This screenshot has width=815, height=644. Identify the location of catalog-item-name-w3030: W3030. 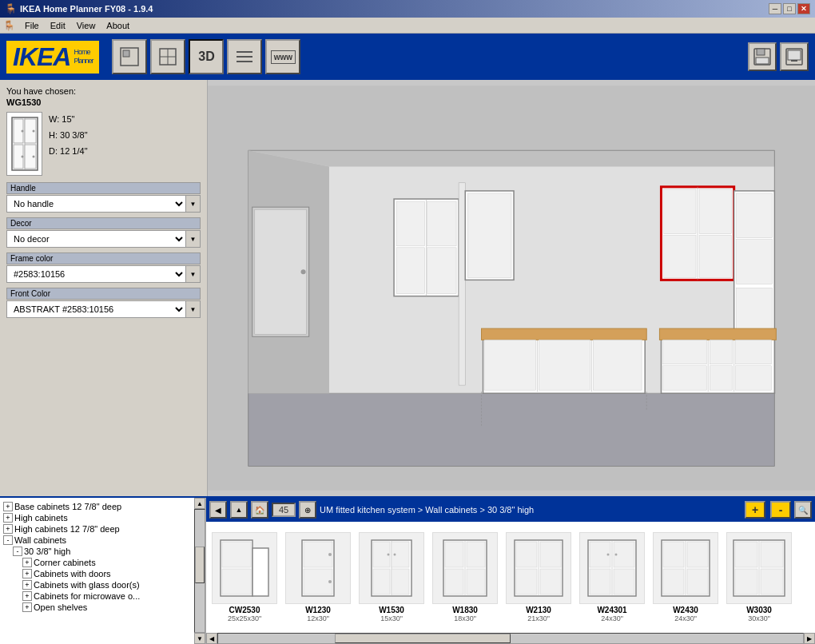
(759, 610).